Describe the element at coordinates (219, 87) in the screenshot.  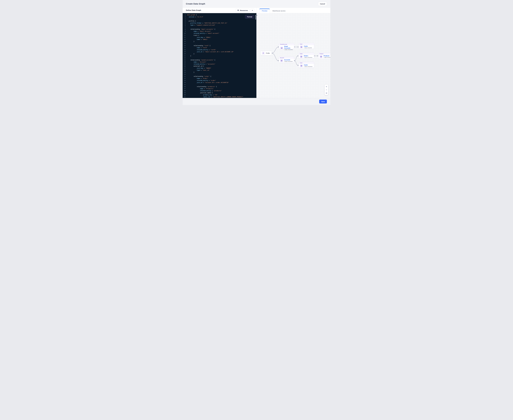
I see `code-line: 36relationship "products" {` at that location.